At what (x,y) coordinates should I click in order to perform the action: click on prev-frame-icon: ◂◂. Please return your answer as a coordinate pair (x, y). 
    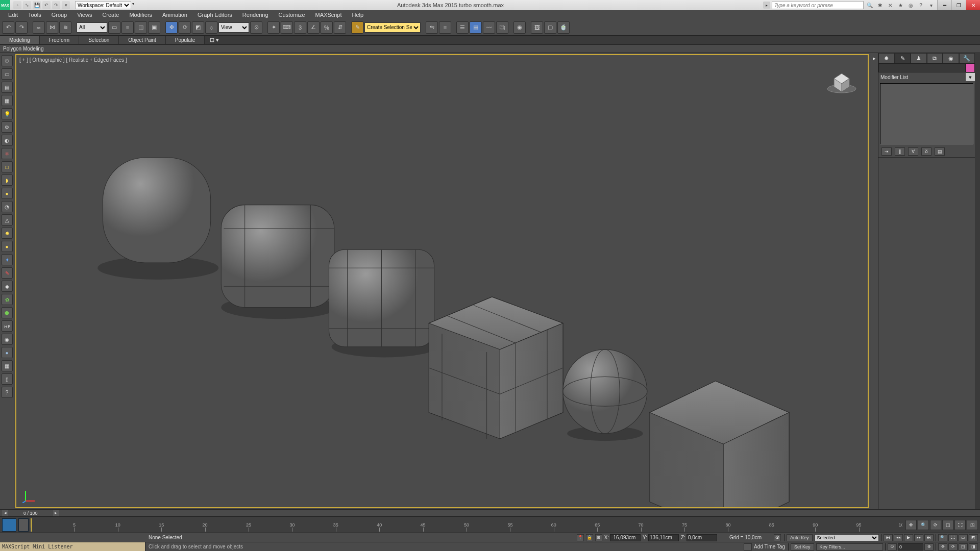
    Looking at the image, I should click on (898, 538).